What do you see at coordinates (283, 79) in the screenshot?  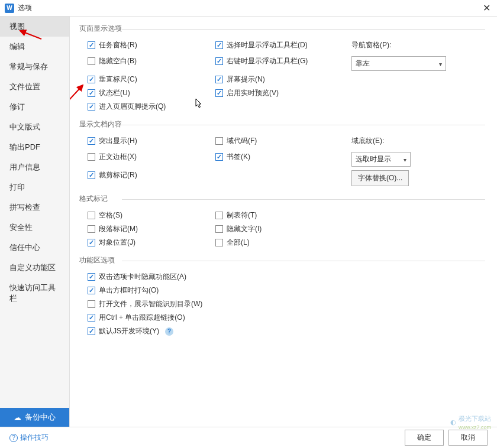 I see `checkbox-screen-tips: 屏幕提示(N)` at bounding box center [283, 79].